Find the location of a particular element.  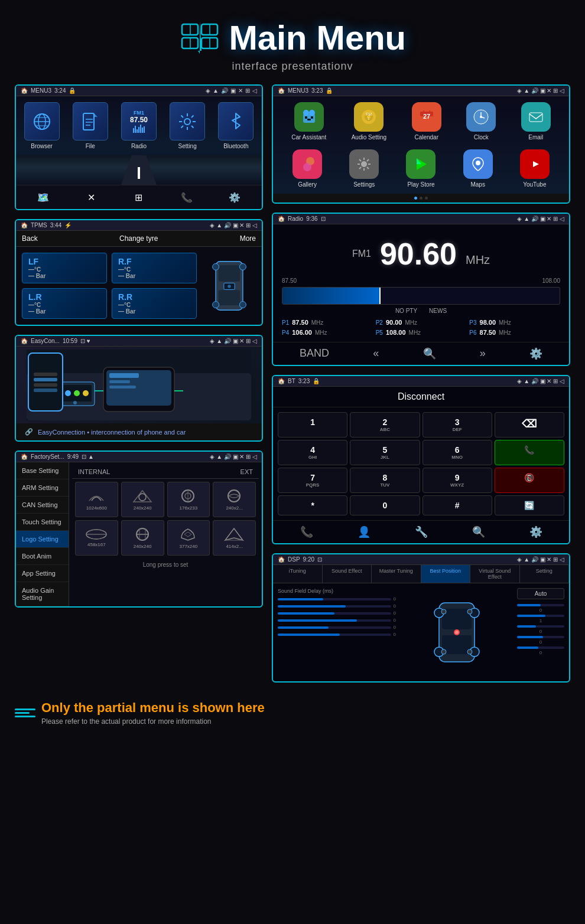

app-setting: Setting is located at coordinates (187, 126).